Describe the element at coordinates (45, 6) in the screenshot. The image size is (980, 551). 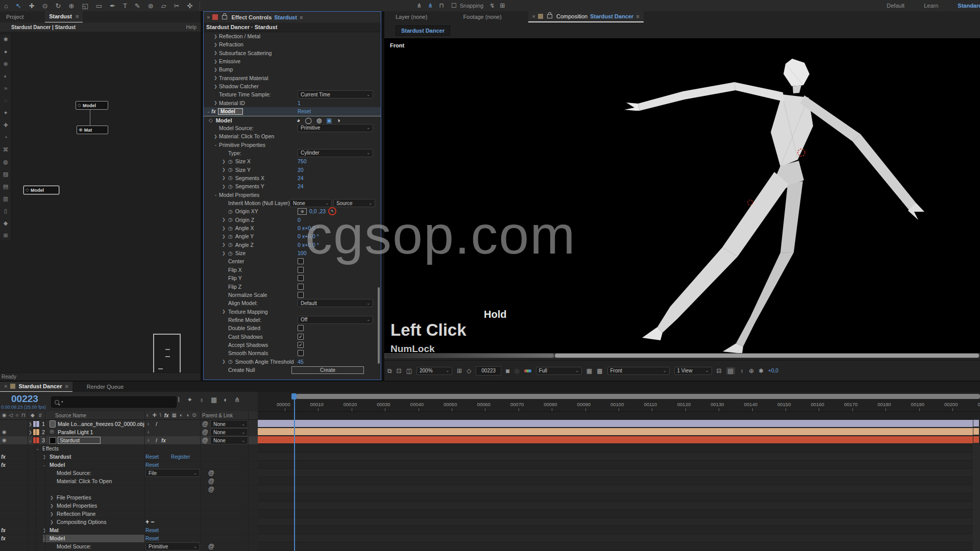
I see `zoom-tool-icon: ⊙` at that location.